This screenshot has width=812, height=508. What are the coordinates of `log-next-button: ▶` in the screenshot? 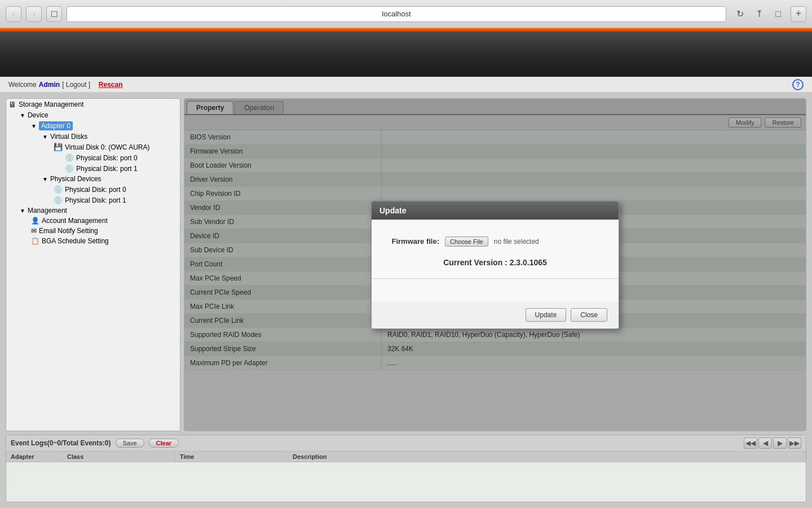 It's located at (780, 443).